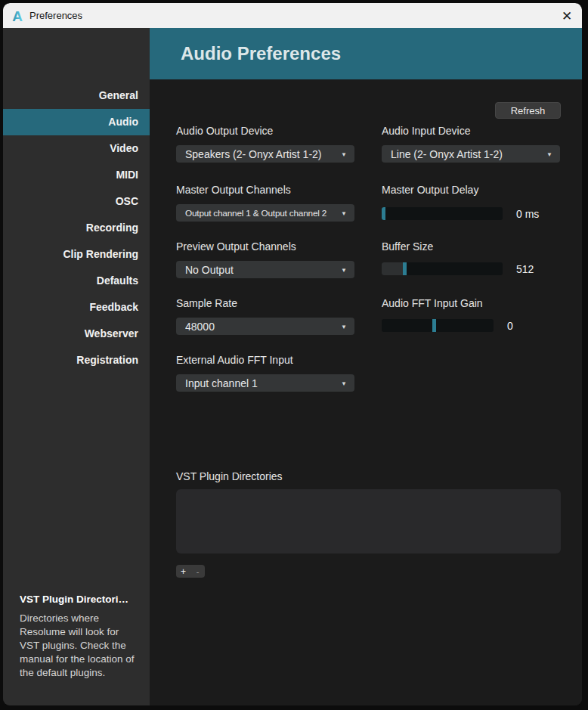 The width and height of the screenshot is (588, 710). What do you see at coordinates (265, 360) in the screenshot?
I see `field-label: External Audio FFT Input` at bounding box center [265, 360].